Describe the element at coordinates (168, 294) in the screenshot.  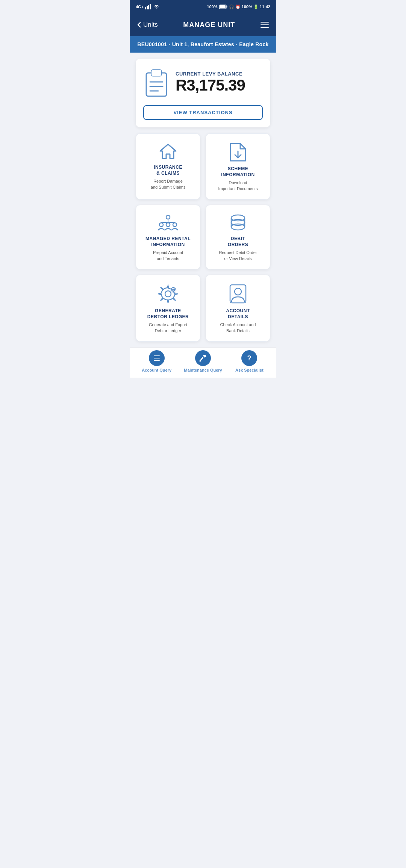
I see `settings-icon` at that location.